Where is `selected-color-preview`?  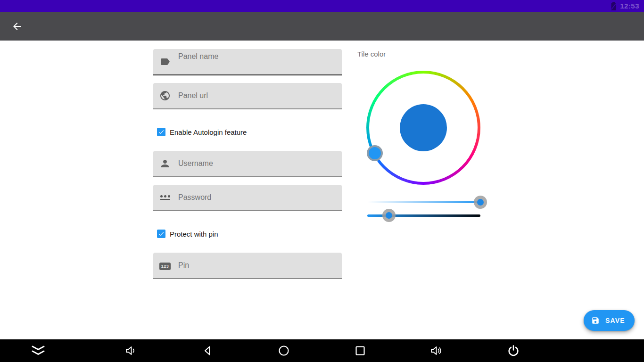 selected-color-preview is located at coordinates (423, 128).